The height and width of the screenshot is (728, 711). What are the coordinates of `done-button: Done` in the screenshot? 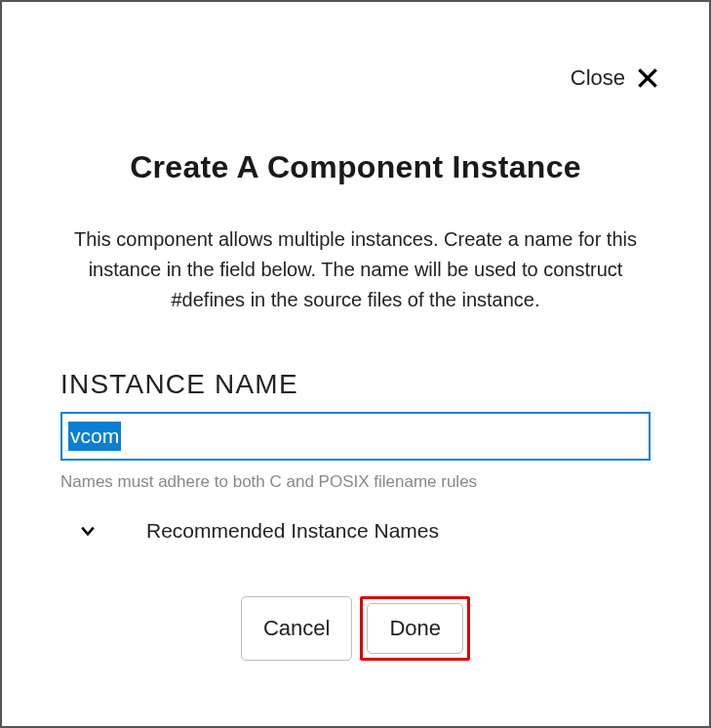 It's located at (415, 628).